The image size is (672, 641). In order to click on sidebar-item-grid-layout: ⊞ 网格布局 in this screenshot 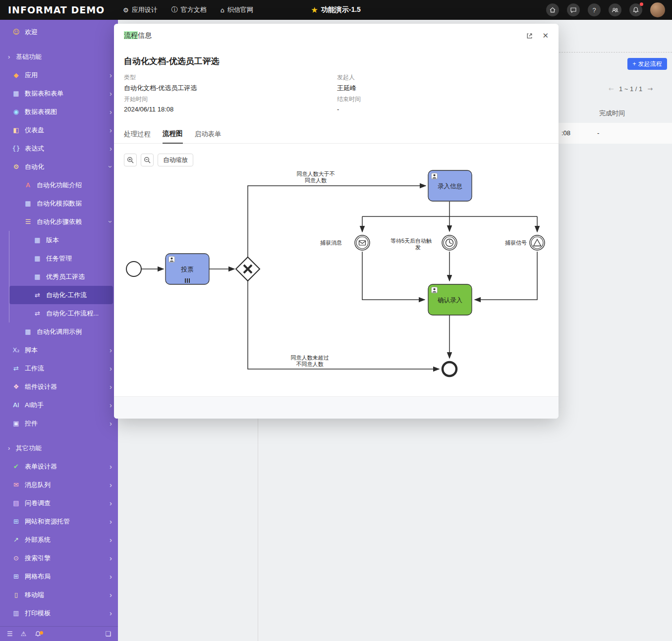, I will do `click(59, 577)`.